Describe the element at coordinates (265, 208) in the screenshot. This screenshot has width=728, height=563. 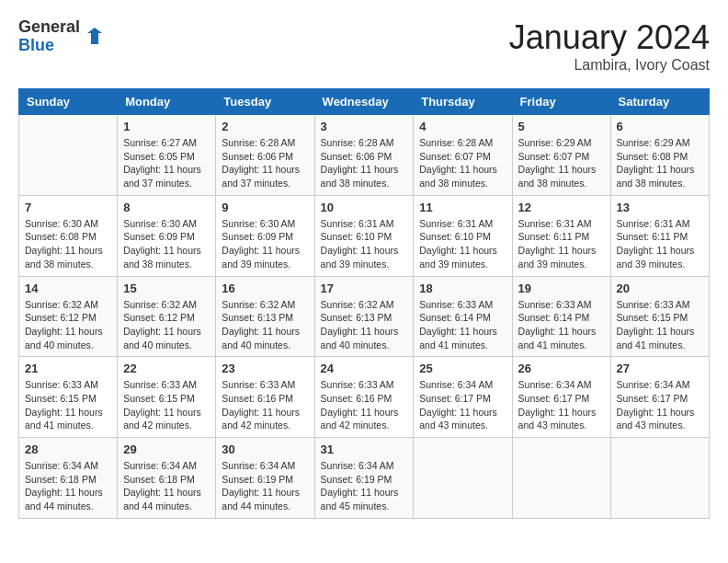
I see `day-number: 9` at that location.